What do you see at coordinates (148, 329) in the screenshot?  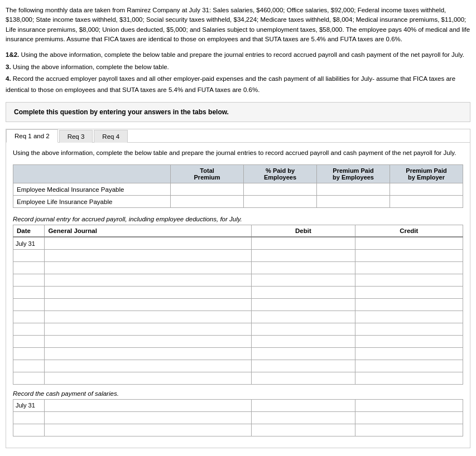 I see `journal-desc-8-input` at bounding box center [148, 329].